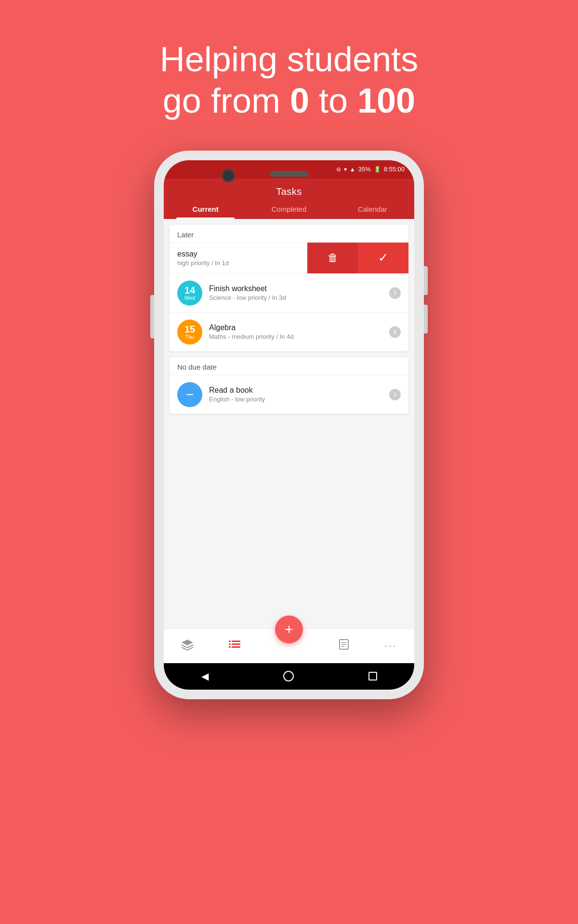 This screenshot has height=924, width=578. What do you see at coordinates (289, 395) in the screenshot?
I see `read-book-item: − Read a book English - low priority i` at bounding box center [289, 395].